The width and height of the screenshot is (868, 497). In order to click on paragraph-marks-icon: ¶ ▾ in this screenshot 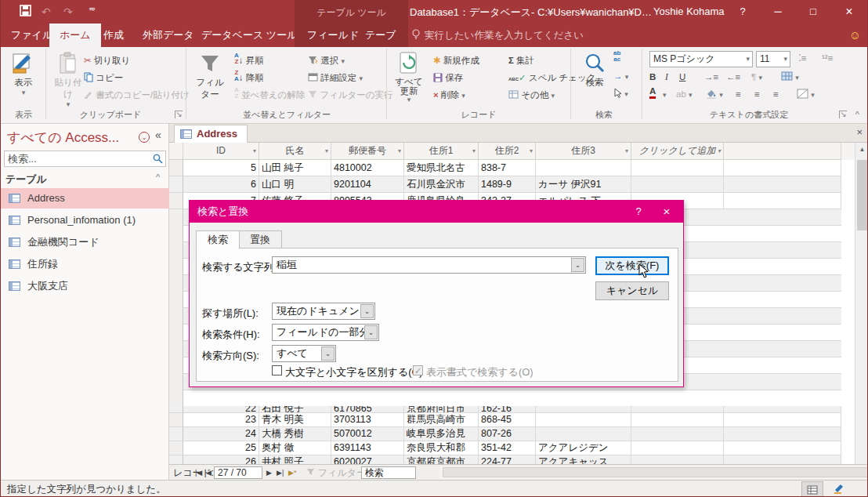, I will do `click(757, 77)`.